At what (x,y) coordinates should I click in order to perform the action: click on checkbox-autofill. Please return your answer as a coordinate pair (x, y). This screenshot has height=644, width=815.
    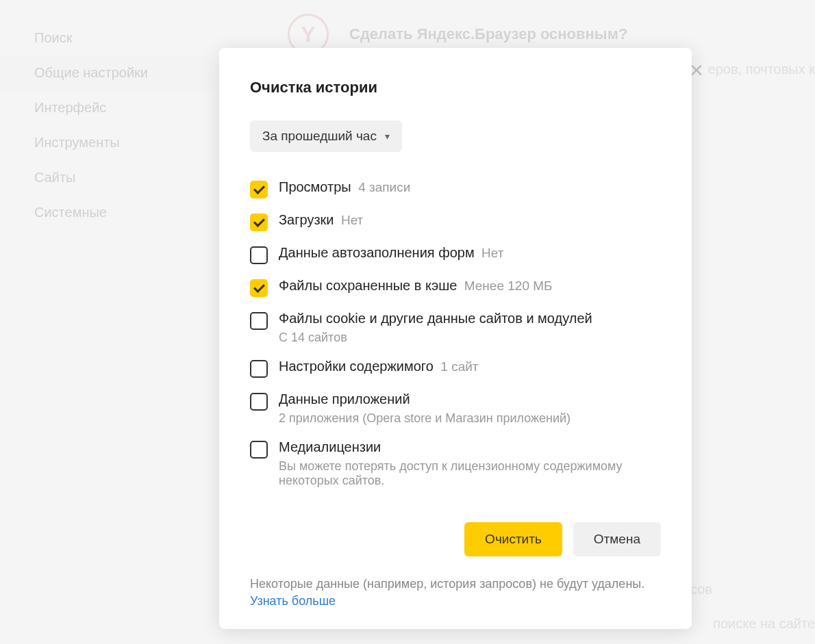
    Looking at the image, I should click on (259, 255).